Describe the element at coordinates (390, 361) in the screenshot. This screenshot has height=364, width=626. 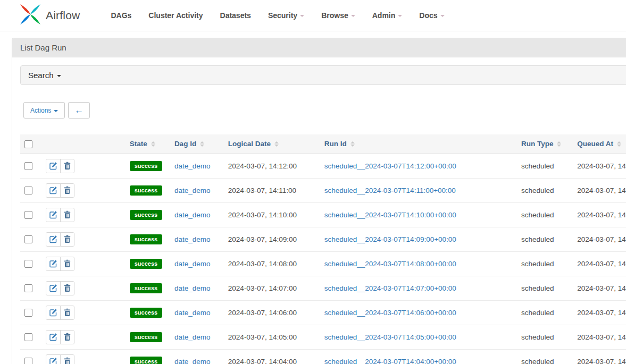
I see `run-id-link: scheduled__2024-03-07T14:04:00+00:00` at that location.